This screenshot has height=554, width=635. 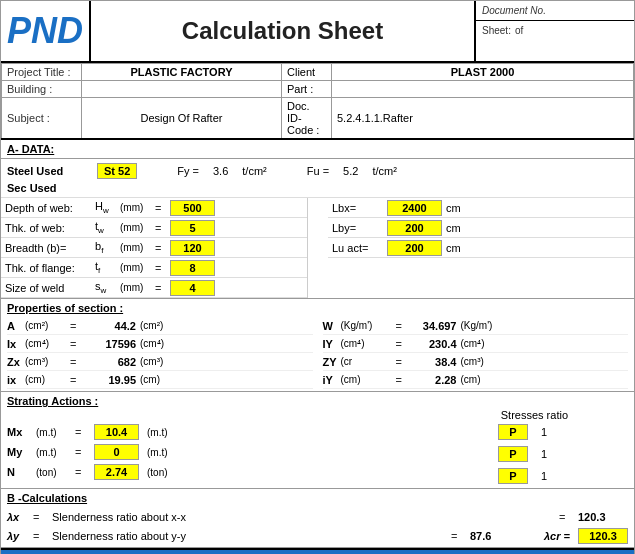 What do you see at coordinates (47, 171) in the screenshot?
I see `steel-label: Steel Used` at bounding box center [47, 171].